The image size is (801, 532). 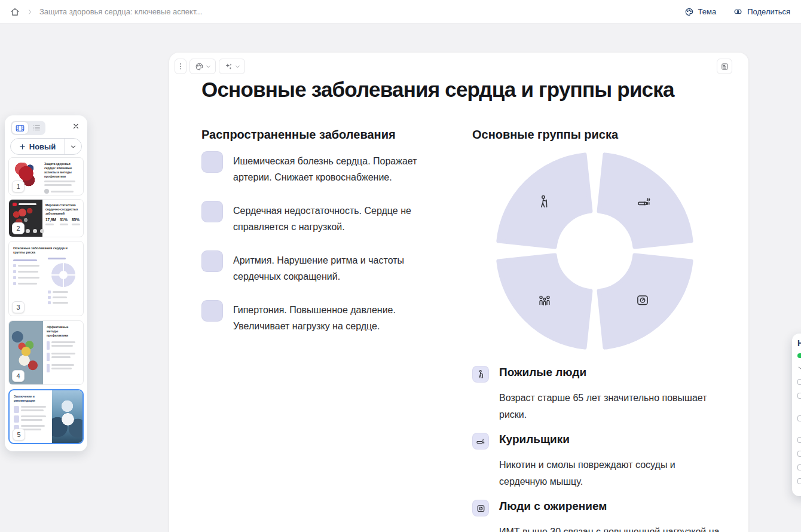 I want to click on slide-theme-button, so click(x=203, y=66).